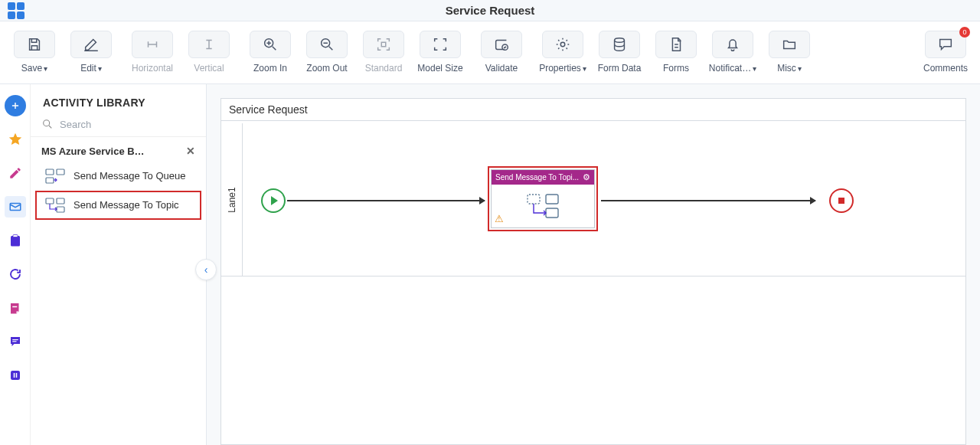 Image resolution: width=980 pixels, height=445 pixels. Describe the element at coordinates (384, 44) in the screenshot. I see `zoom-standard-icon` at that location.